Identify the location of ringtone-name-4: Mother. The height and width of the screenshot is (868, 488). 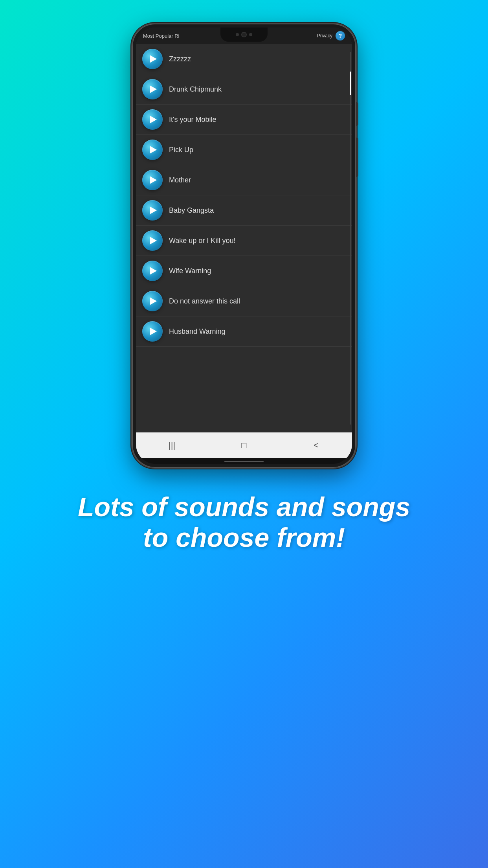
(180, 180).